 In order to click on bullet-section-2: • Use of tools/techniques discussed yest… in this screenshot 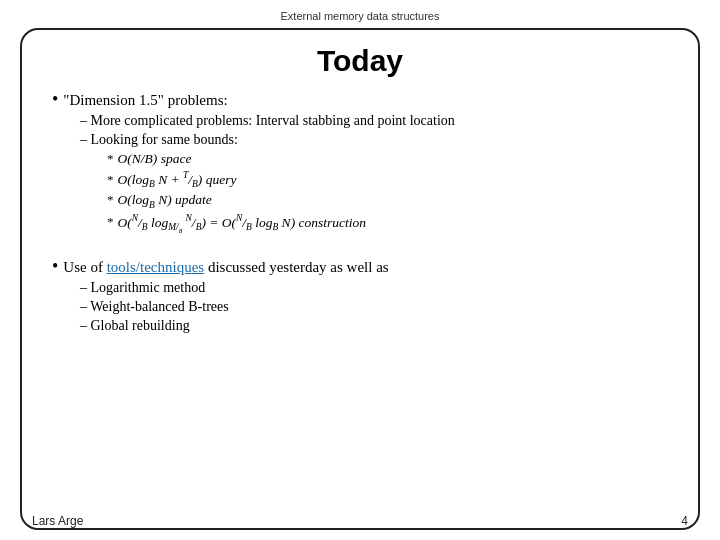, I will do `click(360, 297)`.